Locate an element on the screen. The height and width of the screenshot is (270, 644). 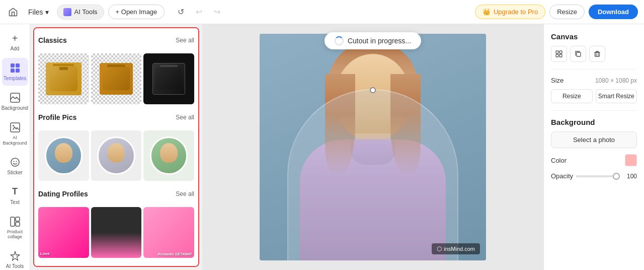
cutout-progress-label: Cutout in progress... is located at coordinates (379, 41).